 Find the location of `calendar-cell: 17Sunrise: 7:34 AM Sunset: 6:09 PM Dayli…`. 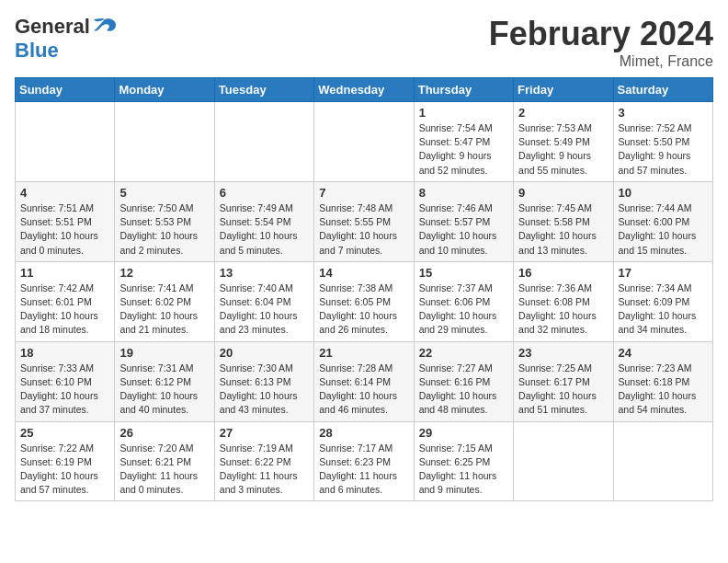

calendar-cell: 17Sunrise: 7:34 AM Sunset: 6:09 PM Dayli… is located at coordinates (663, 302).